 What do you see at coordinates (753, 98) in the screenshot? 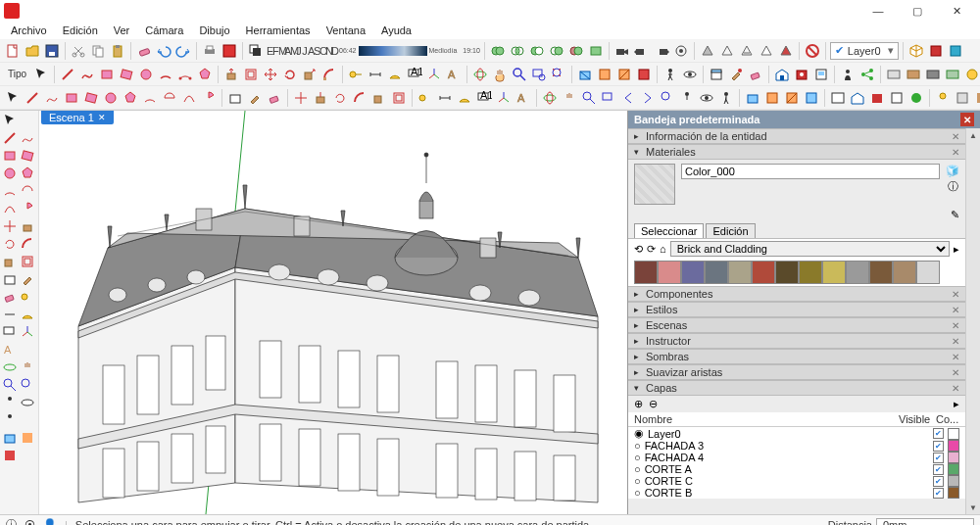
I see `r3-section-icon` at bounding box center [753, 98].